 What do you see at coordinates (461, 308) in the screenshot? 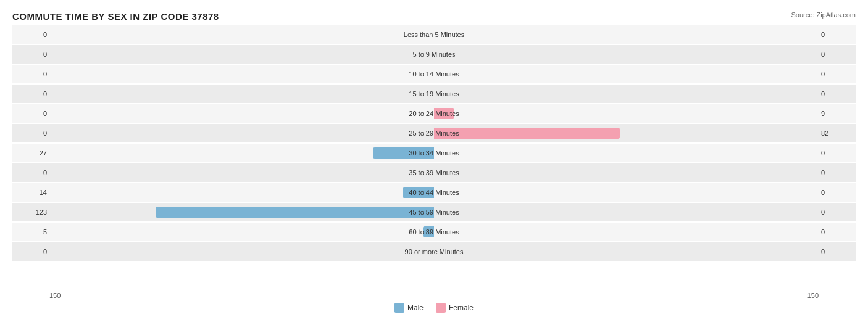
I see `female-legend-label: Female` at bounding box center [461, 308].